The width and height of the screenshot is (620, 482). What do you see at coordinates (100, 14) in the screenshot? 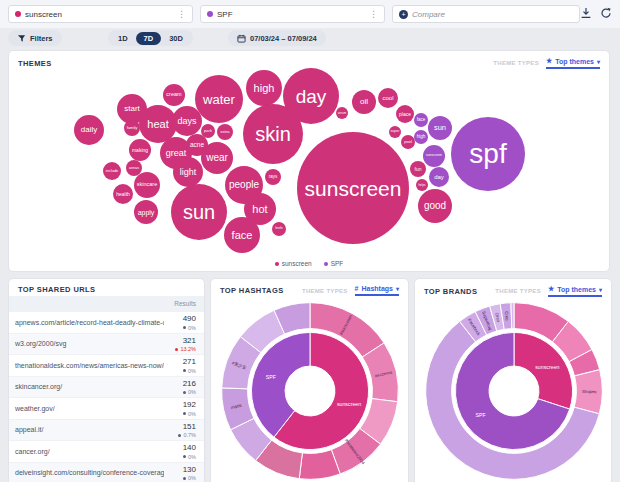
I see `query-pill-sunscreen: sunscreen ⋮` at bounding box center [100, 14].